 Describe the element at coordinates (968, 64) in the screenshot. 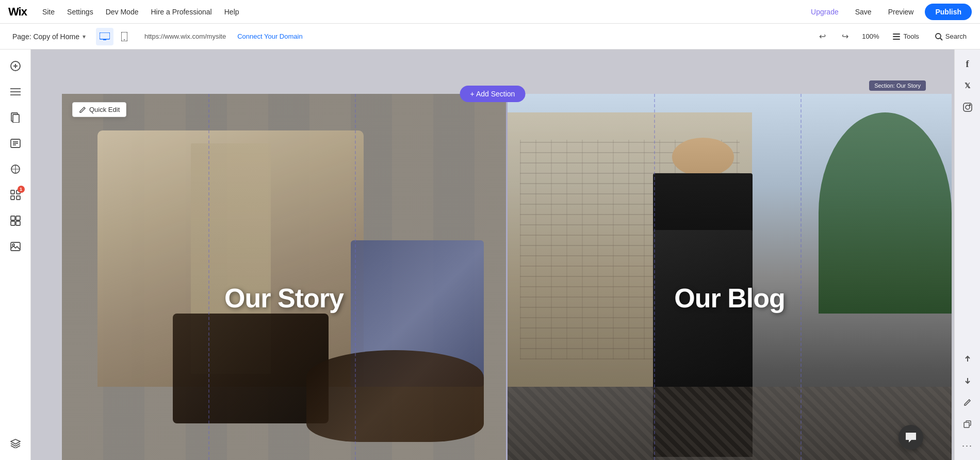

I see `facebook-icon: f` at that location.